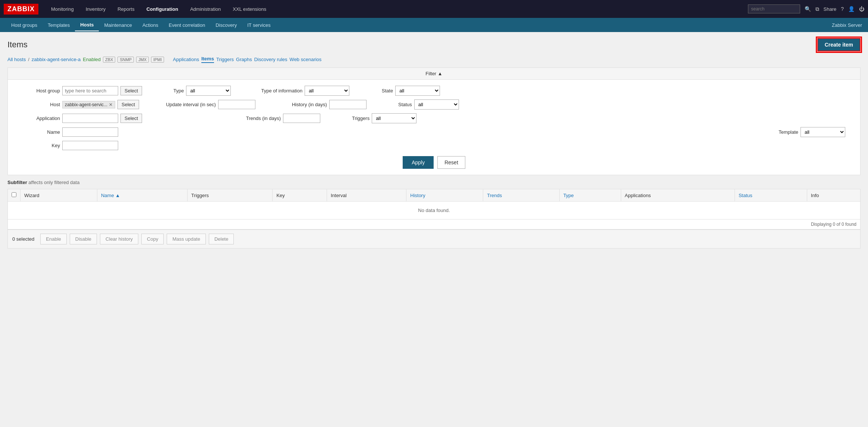 This screenshot has height=427, width=868. Describe the element at coordinates (249, 9) in the screenshot. I see `nav-xxl-extensions: XXL extensions` at that location.